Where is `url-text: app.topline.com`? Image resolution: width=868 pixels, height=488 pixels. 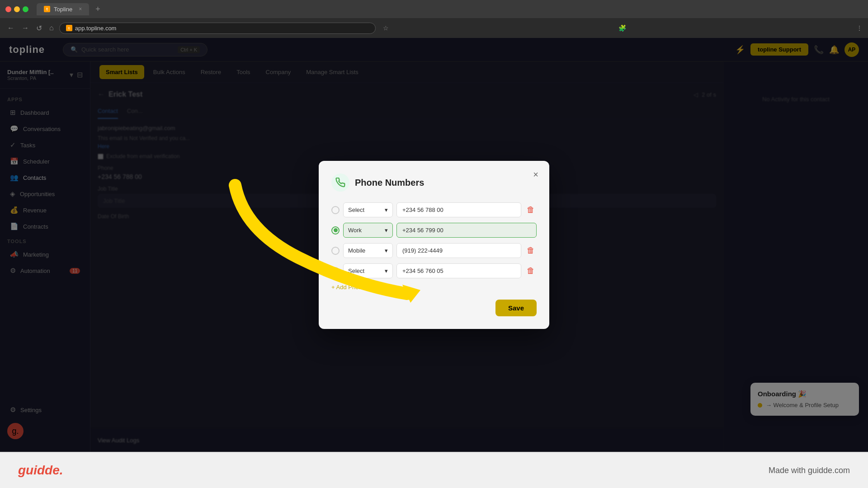 url-text: app.topline.com is located at coordinates (96, 28).